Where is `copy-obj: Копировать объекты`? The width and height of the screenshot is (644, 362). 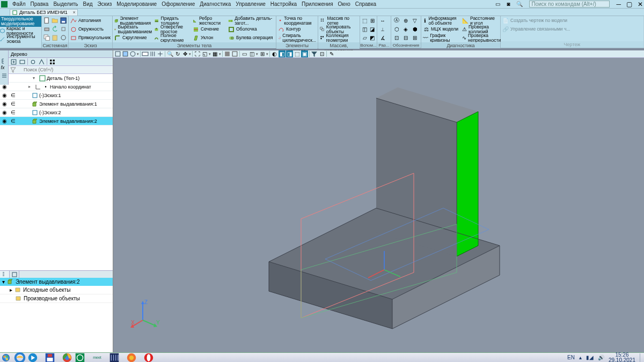
copy-obj: Копировать объекты is located at coordinates (339, 29).